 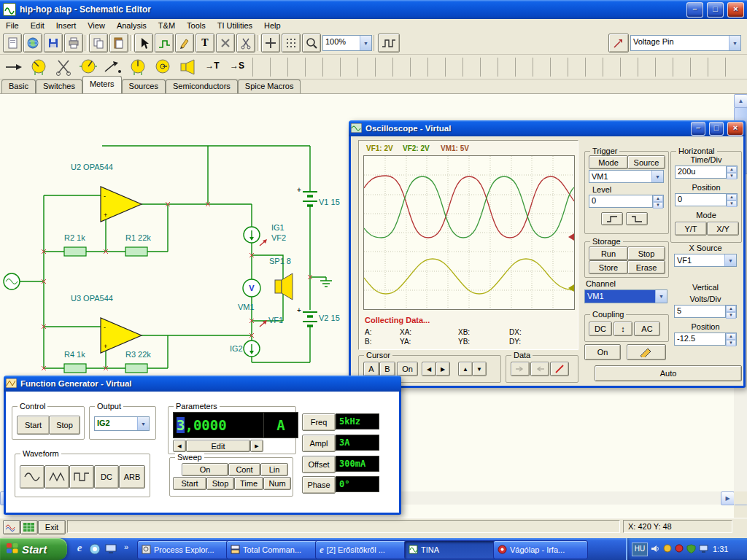 What do you see at coordinates (273, 26) in the screenshot?
I see `menu-help: Help` at bounding box center [273, 26].